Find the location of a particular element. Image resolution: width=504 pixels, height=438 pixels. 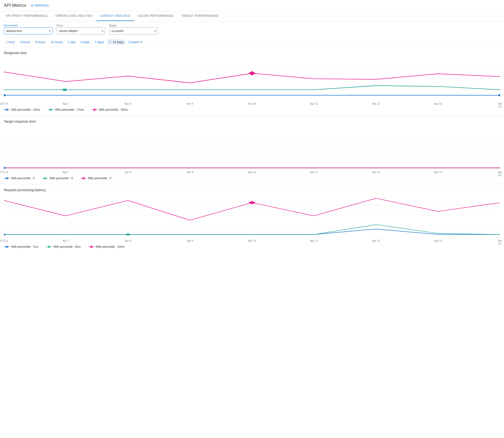

target-response-time-svg is located at coordinates (252, 147).